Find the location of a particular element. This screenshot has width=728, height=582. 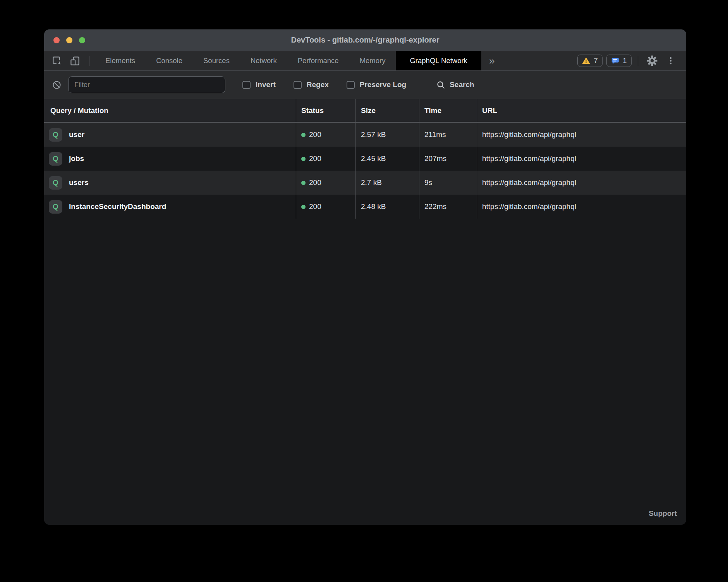

row-jobs: Q jobs 200 2.45 kB 207ms https://gitlab.… is located at coordinates (365, 159).